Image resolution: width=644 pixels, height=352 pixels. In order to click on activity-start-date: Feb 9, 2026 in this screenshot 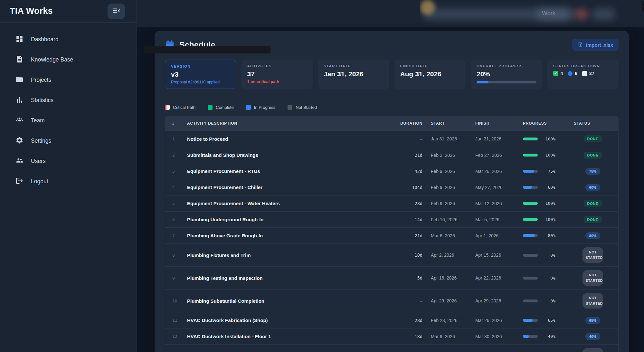, I will do `click(453, 187)`.